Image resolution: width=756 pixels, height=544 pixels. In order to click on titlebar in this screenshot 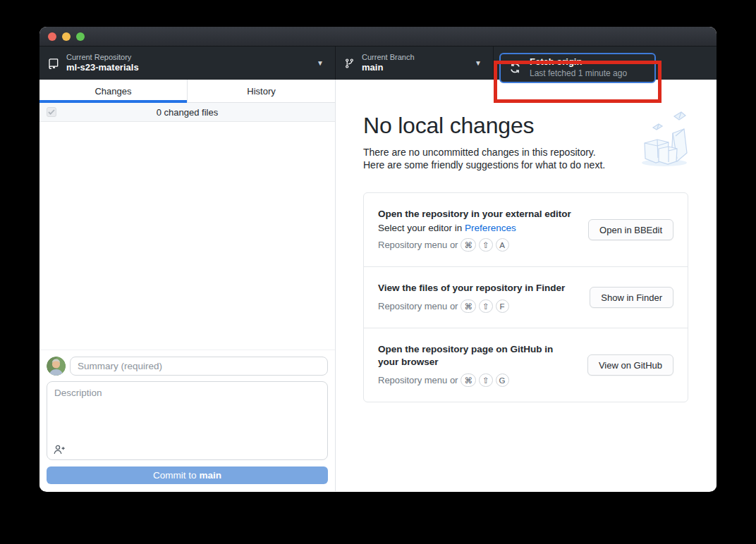, I will do `click(378, 37)`.